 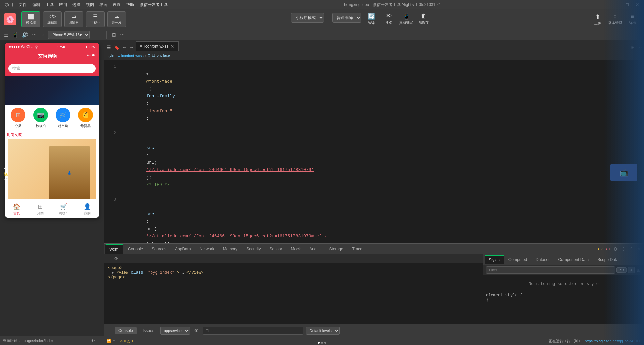 What do you see at coordinates (95, 19) in the screenshot?
I see `visual-button: ☰ 可视化` at bounding box center [95, 19].